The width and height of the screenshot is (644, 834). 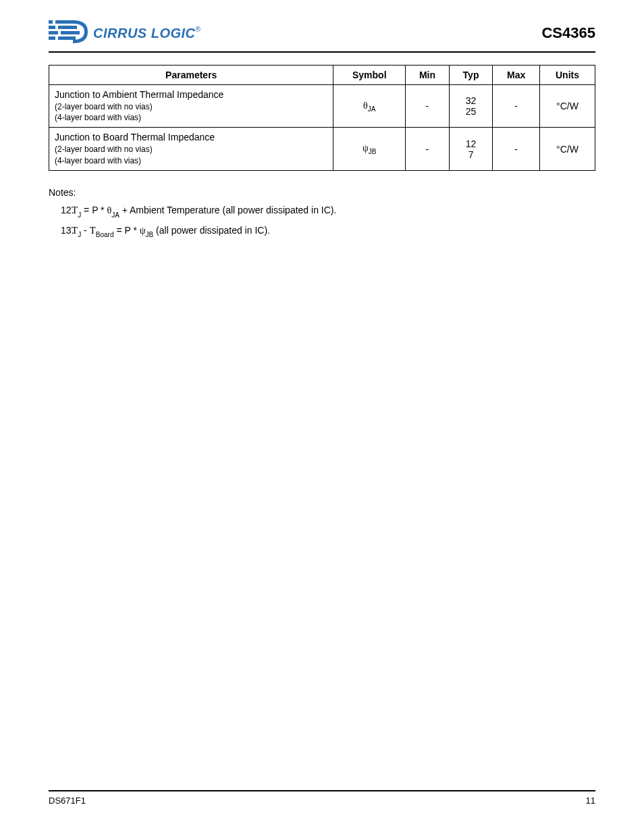 I want to click on col-min: Min, so click(x=428, y=76).